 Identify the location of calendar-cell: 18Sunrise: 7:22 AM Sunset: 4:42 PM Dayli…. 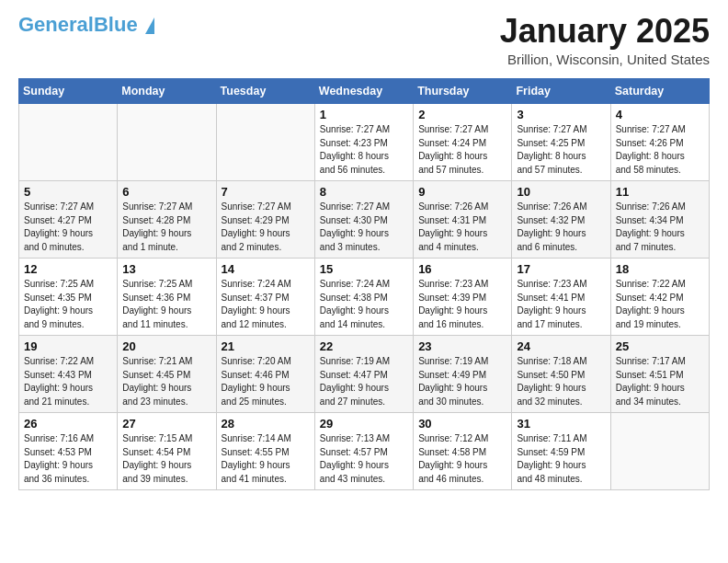
(660, 297).